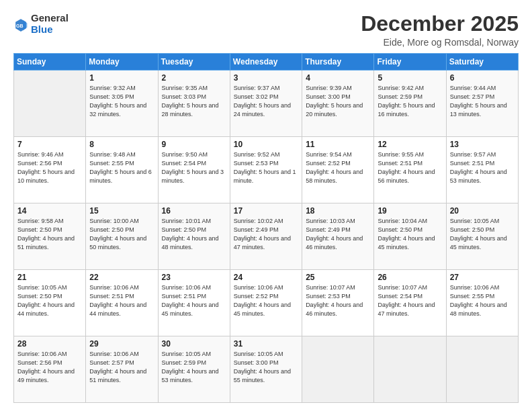 The width and height of the screenshot is (532, 411). What do you see at coordinates (338, 168) in the screenshot?
I see `day-info: Sunrise: 9:54 AM Sunset: 2:52 PM Dayligh…` at bounding box center [338, 168].